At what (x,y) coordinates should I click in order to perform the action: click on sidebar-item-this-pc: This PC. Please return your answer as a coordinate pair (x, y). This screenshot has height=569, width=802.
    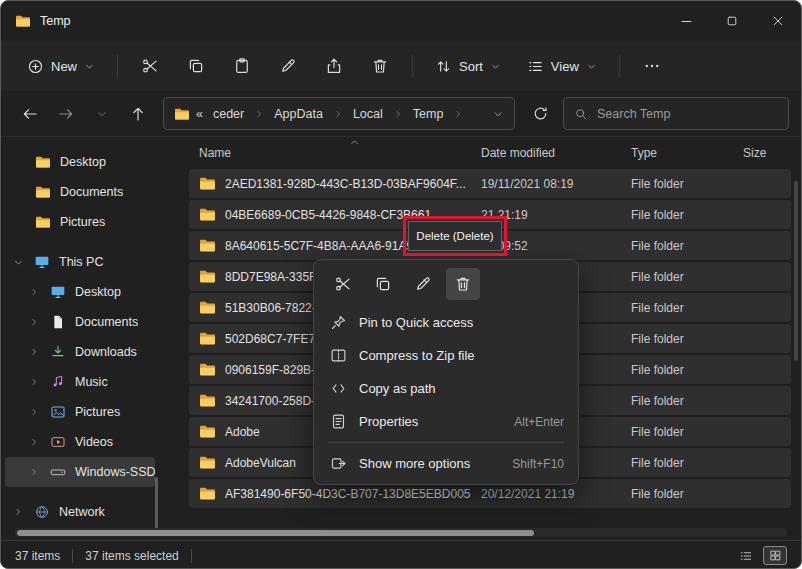
    Looking at the image, I should click on (80, 262).